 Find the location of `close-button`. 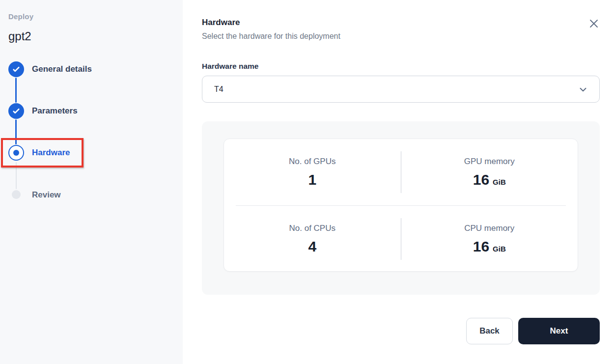

close-button is located at coordinates (594, 24).